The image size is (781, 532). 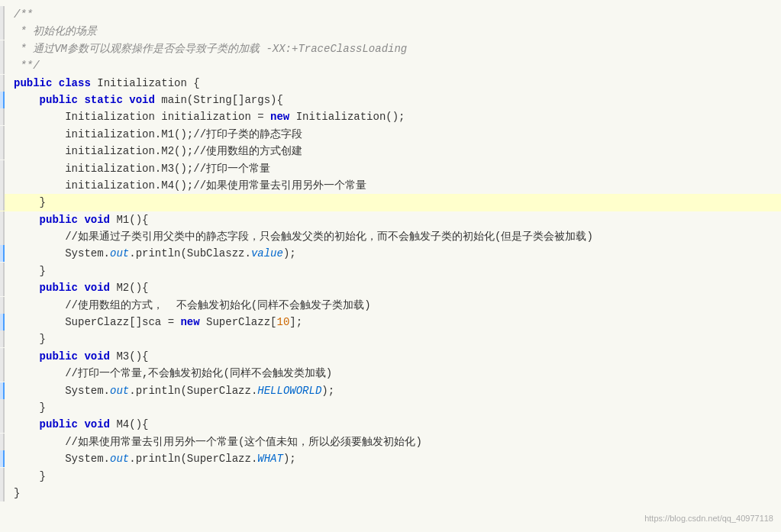 I want to click on line-content: public void M2(){, so click(x=392, y=288).